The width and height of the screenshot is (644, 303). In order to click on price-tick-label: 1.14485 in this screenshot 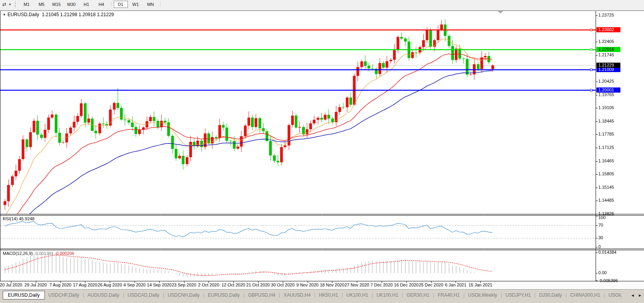, I will do `click(606, 200)`.